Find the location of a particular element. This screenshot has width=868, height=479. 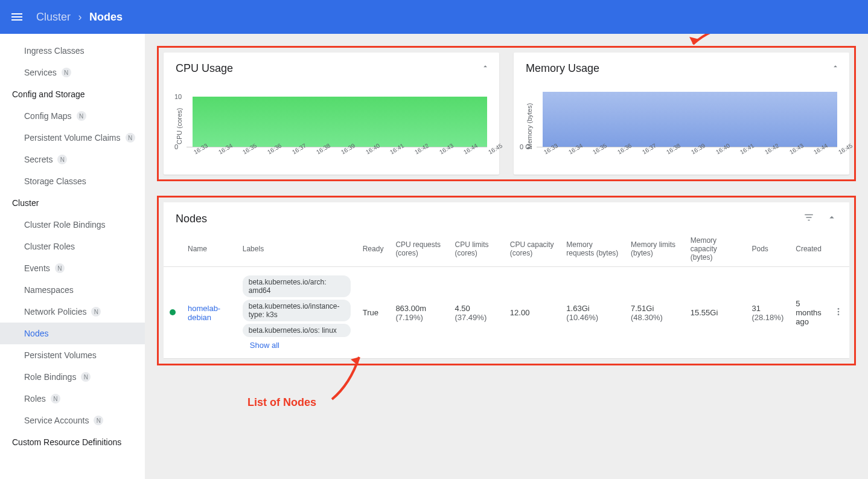

annotation-nodes: List of Nodes is located at coordinates (282, 402).